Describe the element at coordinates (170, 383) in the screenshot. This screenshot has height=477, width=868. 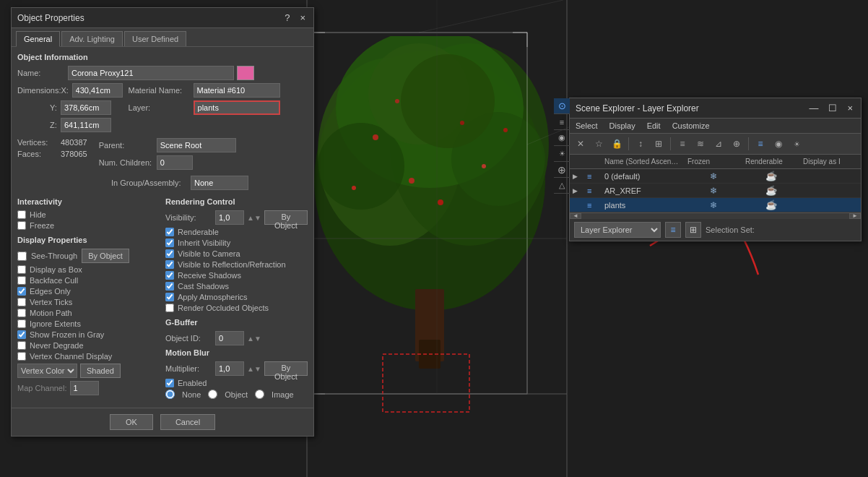
I see `enabled-checkbox` at that location.